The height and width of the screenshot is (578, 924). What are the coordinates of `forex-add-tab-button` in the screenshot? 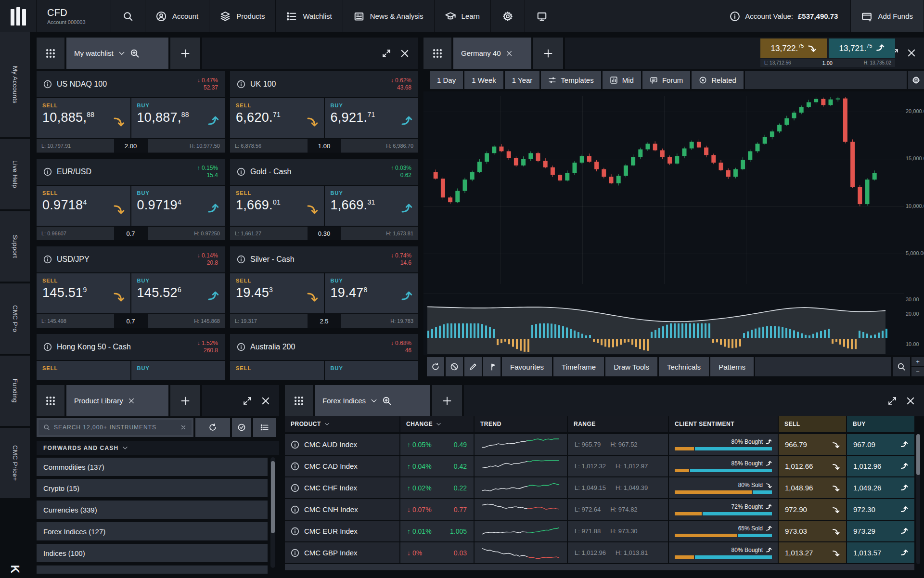 It's located at (447, 400).